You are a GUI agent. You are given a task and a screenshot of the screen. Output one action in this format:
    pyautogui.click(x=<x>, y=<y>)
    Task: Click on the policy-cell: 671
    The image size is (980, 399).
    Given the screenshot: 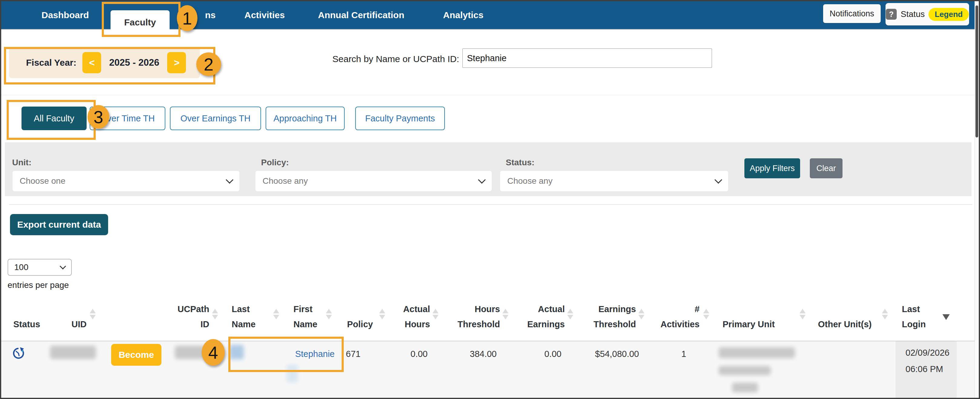 What is the action you would take?
    pyautogui.click(x=353, y=354)
    